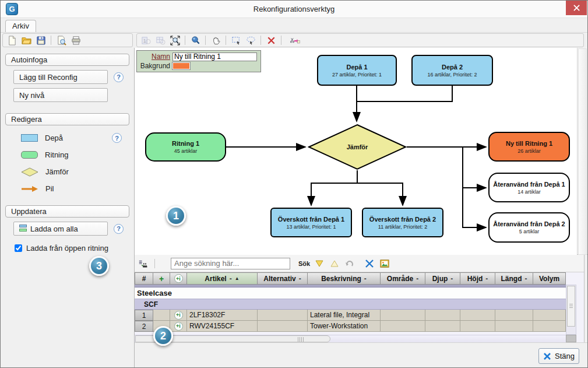  What do you see at coordinates (359, 315) in the screenshot?
I see `table-row: 1 +i 2LF18302F Lateral file, Integral` at bounding box center [359, 315].